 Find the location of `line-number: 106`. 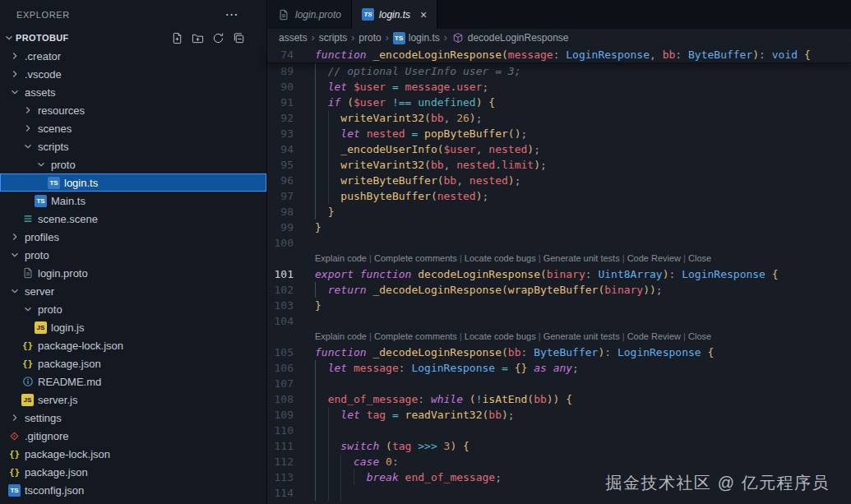

line-number: 106 is located at coordinates (280, 368).